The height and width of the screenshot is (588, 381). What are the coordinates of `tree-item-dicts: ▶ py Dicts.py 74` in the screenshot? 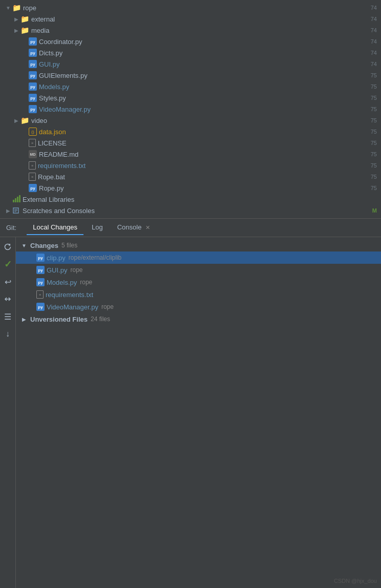 It's located at (190, 53).